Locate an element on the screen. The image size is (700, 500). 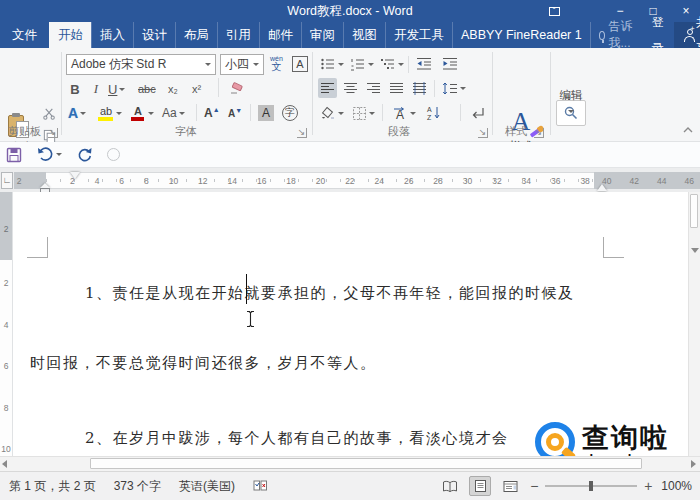
redo-icon is located at coordinates (84, 155).